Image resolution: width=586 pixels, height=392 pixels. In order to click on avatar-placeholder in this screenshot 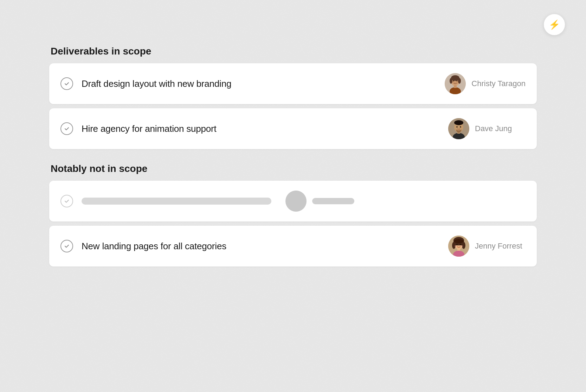, I will do `click(296, 201)`.